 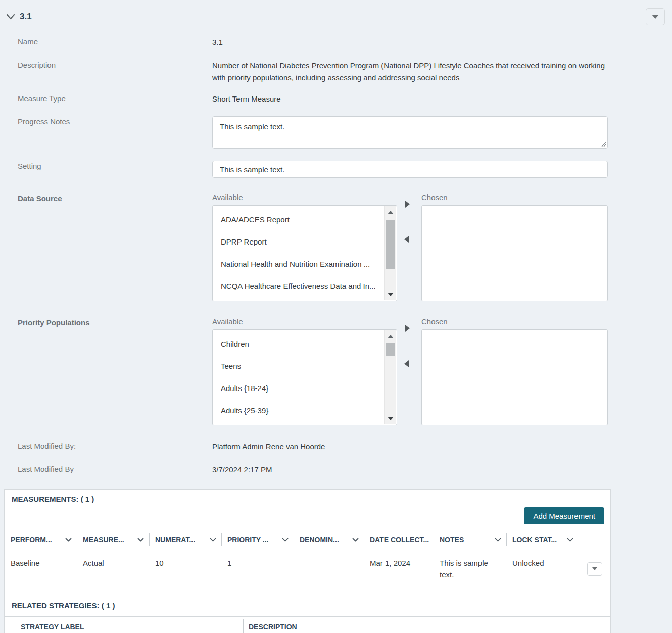 I want to click on column-header-strategy-label: STRATEGY LABEL, so click(x=124, y=625).